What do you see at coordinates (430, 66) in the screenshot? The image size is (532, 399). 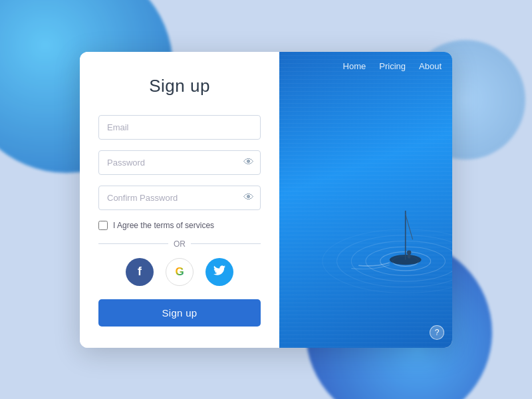 I see `nav-about: About` at bounding box center [430, 66].